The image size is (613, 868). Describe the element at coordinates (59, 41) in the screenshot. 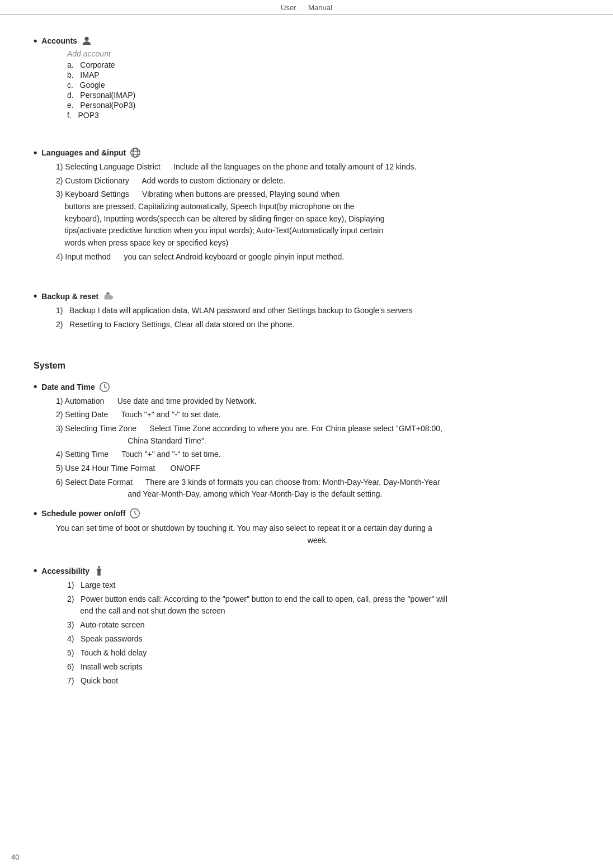

I see `accounts-title: Accounts` at that location.